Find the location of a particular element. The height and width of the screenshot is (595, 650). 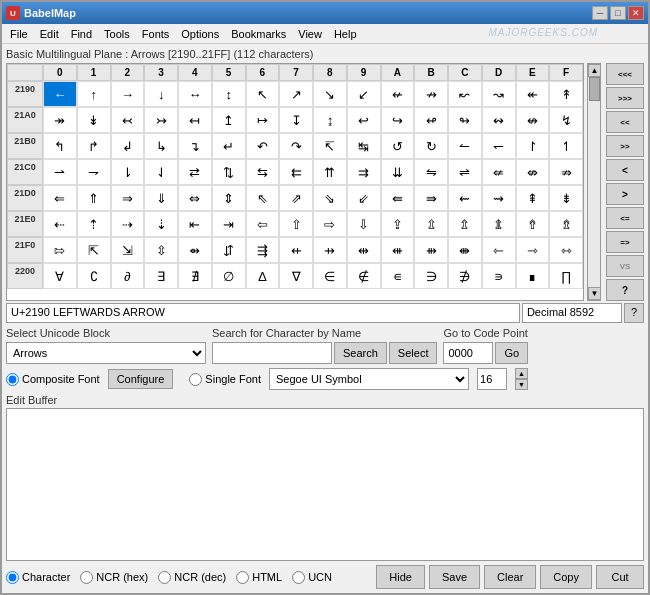

nav-forward-button: >> is located at coordinates (625, 146).